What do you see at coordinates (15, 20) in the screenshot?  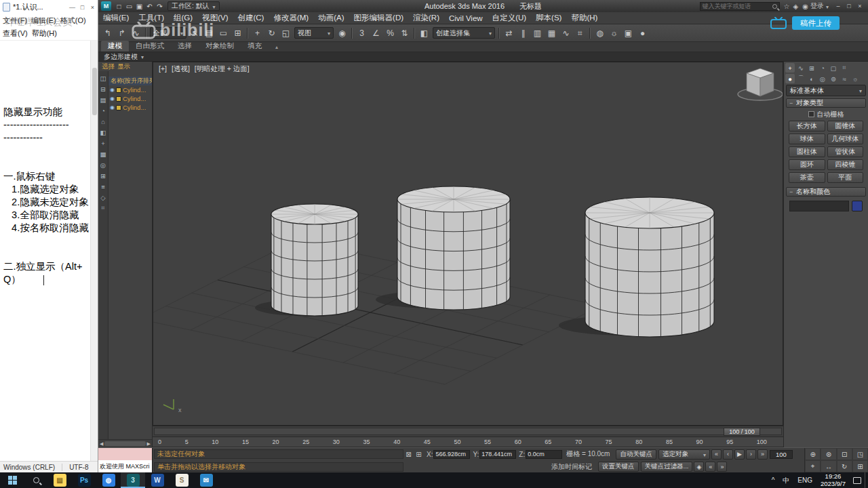 I see `notepad-menu-item: 文件(F)` at bounding box center [15, 20].